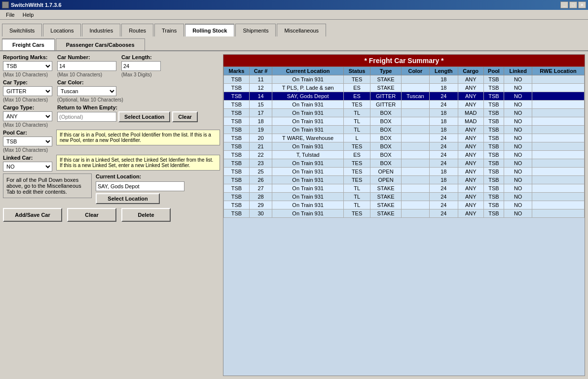 The image size is (588, 379). I want to click on table-cell: Tuscan, so click(415, 97).